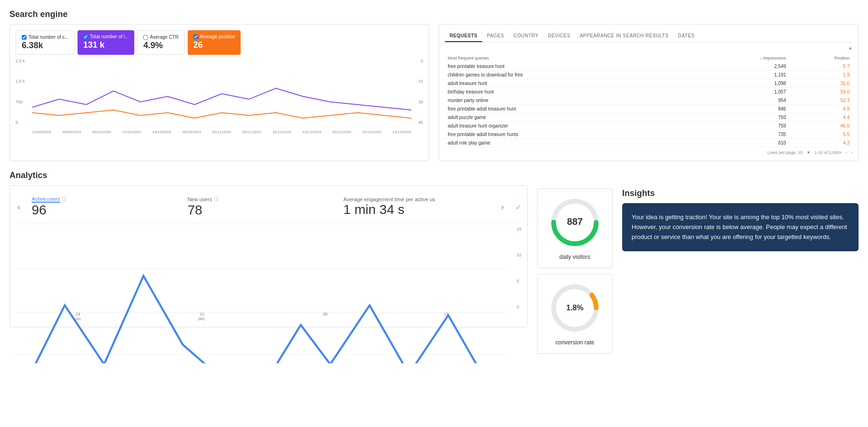 The image size is (868, 427). Describe the element at coordinates (649, 126) in the screenshot. I see `table-row: adult treasure hunt organizer75946.0` at that location.